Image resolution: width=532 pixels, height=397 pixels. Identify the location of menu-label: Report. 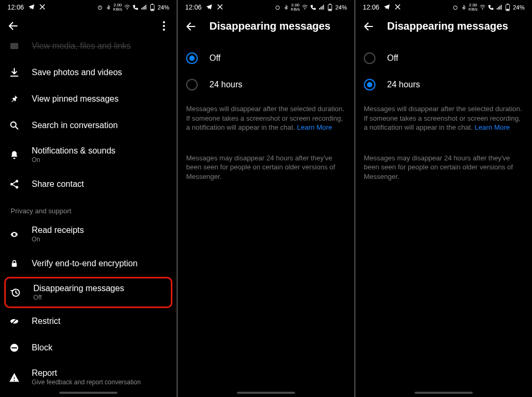
(86, 373).